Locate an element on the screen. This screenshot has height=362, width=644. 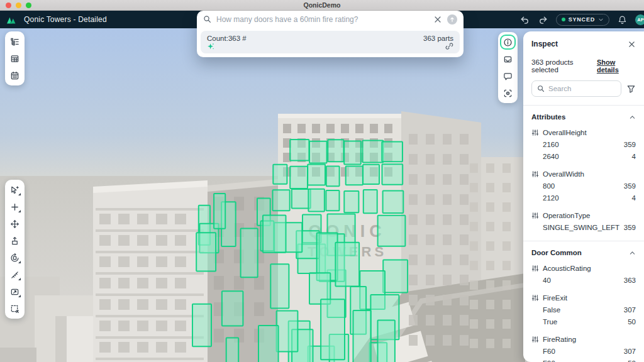
filter-icon is located at coordinates (631, 89).